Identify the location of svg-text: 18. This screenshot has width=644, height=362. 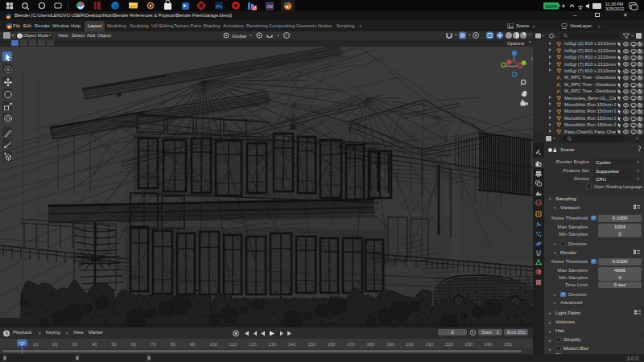
(255, 8).